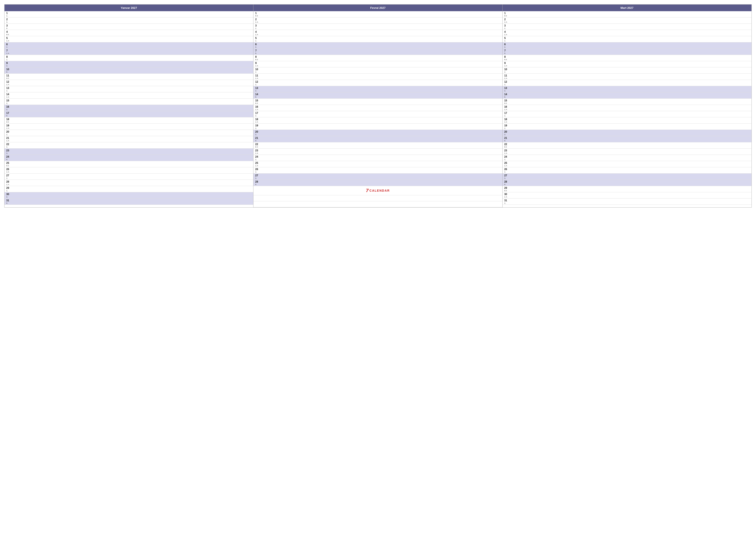  Describe the element at coordinates (129, 114) in the screenshot. I see `day-row: 17B.` at that location.